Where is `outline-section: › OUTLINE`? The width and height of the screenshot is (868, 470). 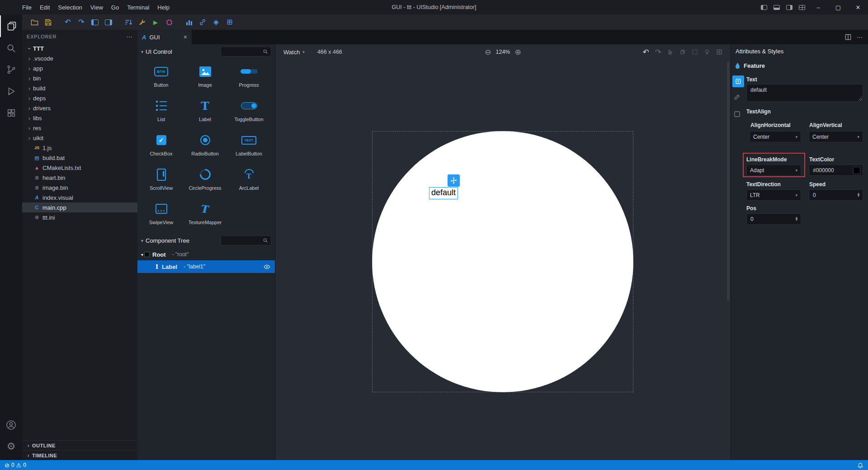 outline-section: › OUTLINE is located at coordinates (80, 445).